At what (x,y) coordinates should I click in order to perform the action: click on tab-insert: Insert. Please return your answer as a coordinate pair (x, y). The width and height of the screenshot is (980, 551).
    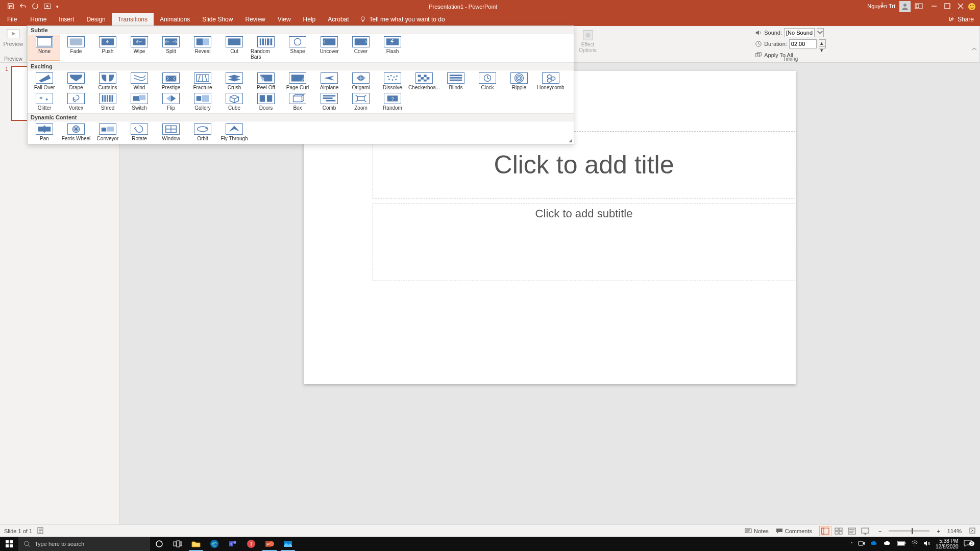
    Looking at the image, I should click on (66, 19).